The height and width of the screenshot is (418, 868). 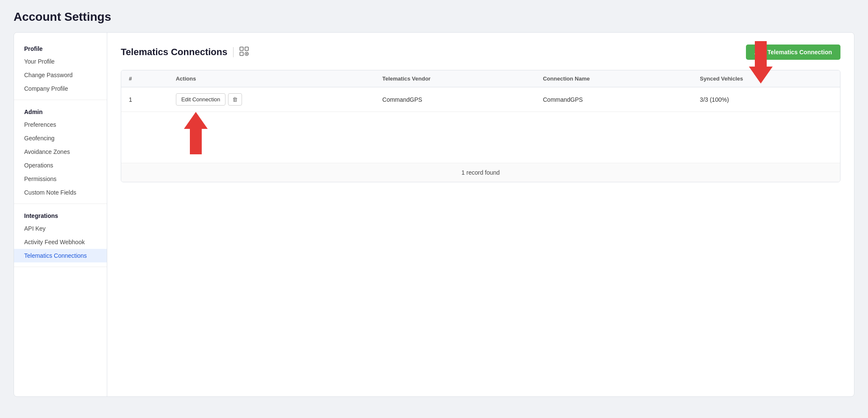 What do you see at coordinates (60, 215) in the screenshot?
I see `sidebar-section-2: Integrations` at bounding box center [60, 215].